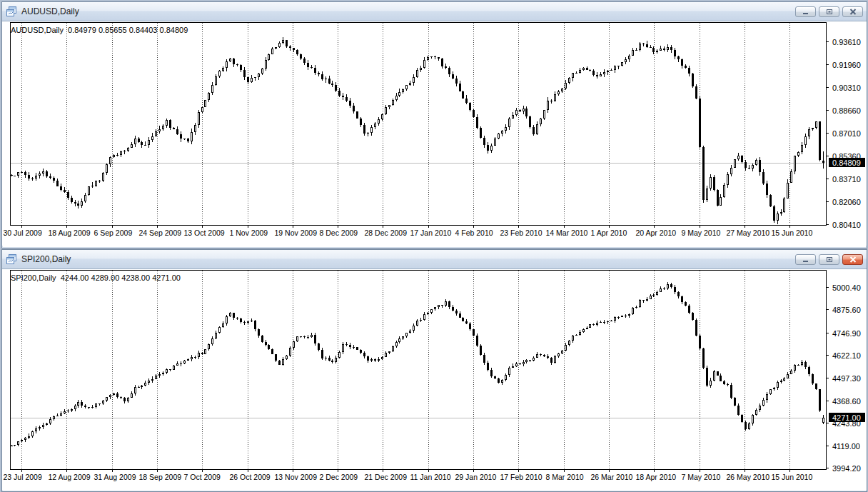 This screenshot has height=492, width=868. I want to click on ohlc-readout-spi200: SPI200,Daily 4244.00 4289.00 4238.00 427…, so click(96, 278).